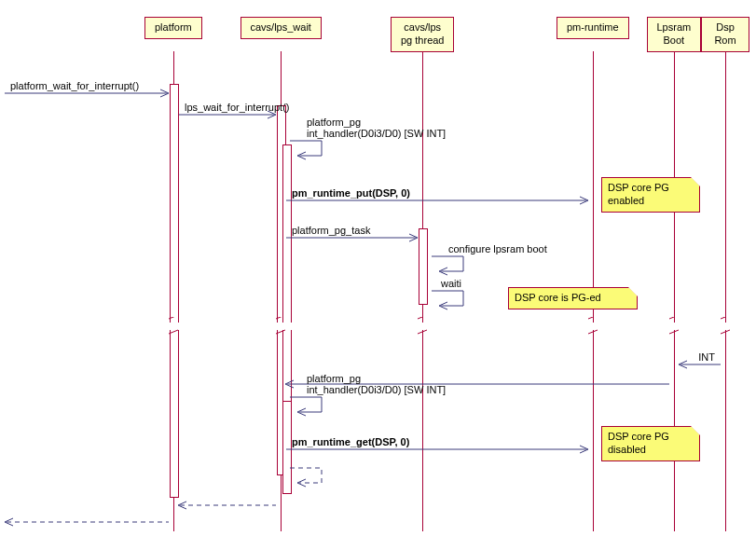 Image resolution: width=756 pixels, height=536 pixels. I want to click on activation-pg, so click(423, 267).